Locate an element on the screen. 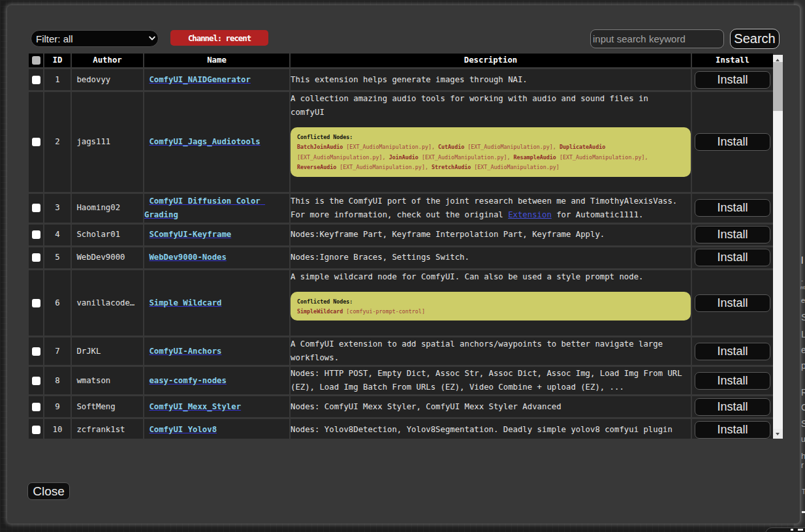 This screenshot has width=805, height=532. row-author: Scholar01 is located at coordinates (107, 235).